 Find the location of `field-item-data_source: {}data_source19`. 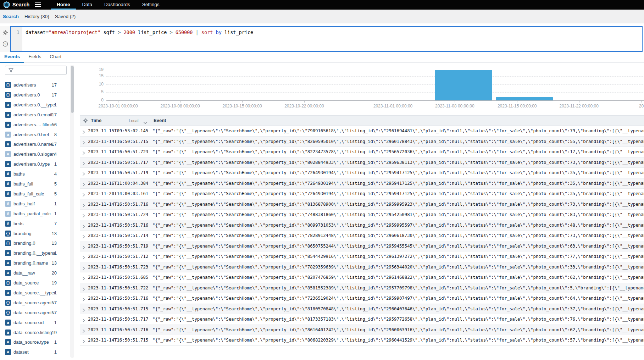

field-item-data_source: {}data_source19 is located at coordinates (35, 283).